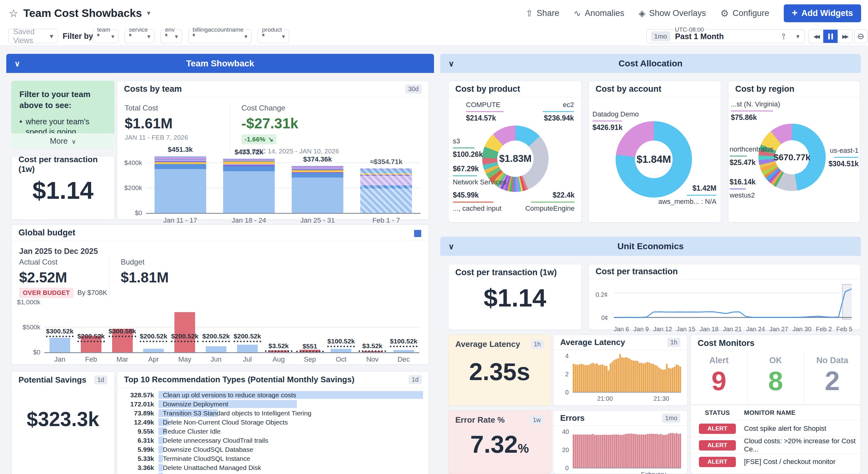  What do you see at coordinates (135, 441) in the screenshot?
I see `recommendation-value: 6.31k` at bounding box center [135, 441].